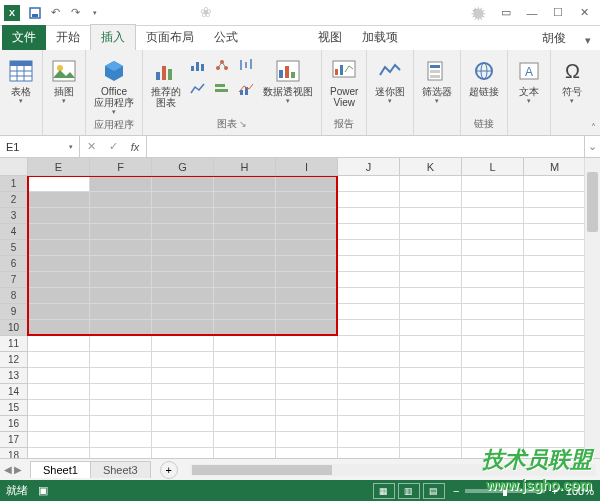 Image resolution: width=600 pixels, height=501 pixels. What do you see at coordinates (14, 200) in the screenshot?
I see `row-header: 2` at bounding box center [14, 200].